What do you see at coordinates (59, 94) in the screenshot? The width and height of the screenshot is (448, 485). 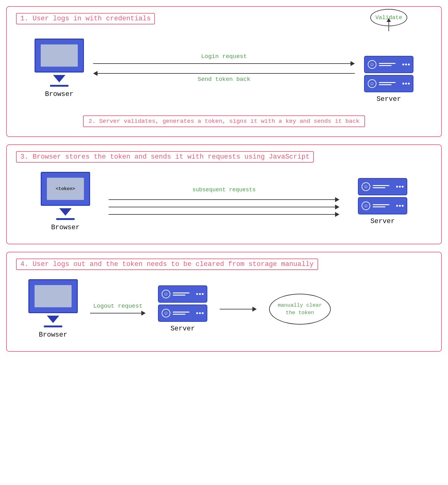 I see `browser-label-1: Browser` at bounding box center [59, 94].